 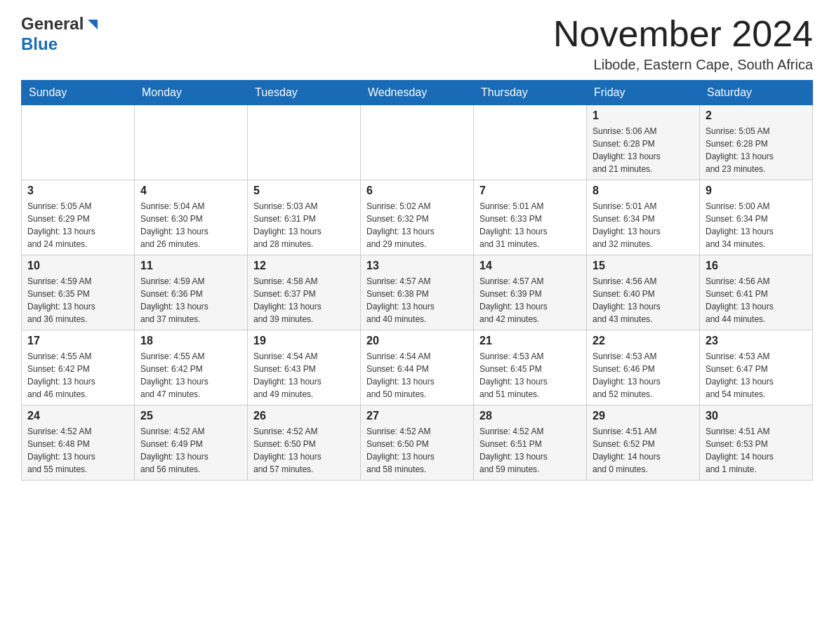 What do you see at coordinates (78, 300) in the screenshot?
I see `day-info: Sunrise: 4:59 AM Sunset: 6:35 PM Dayligh…` at bounding box center [78, 300].